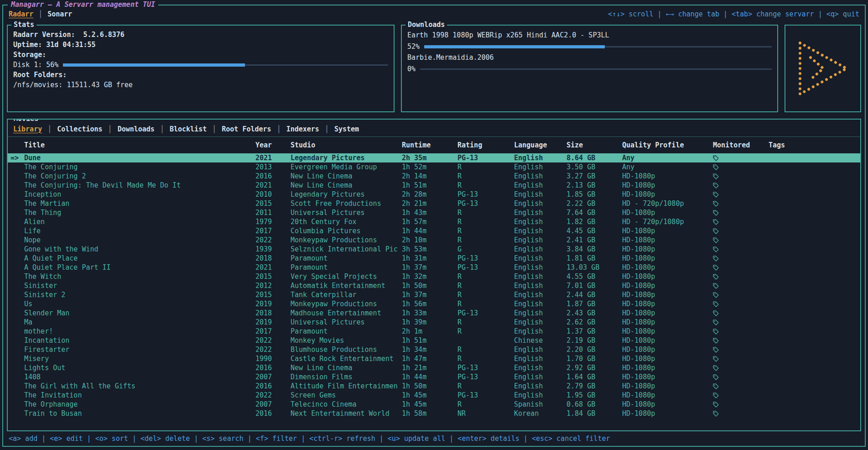 This screenshot has height=450, width=868. What do you see at coordinates (140, 377) in the screenshot?
I see `movie-title-cell: 1408` at bounding box center [140, 377].